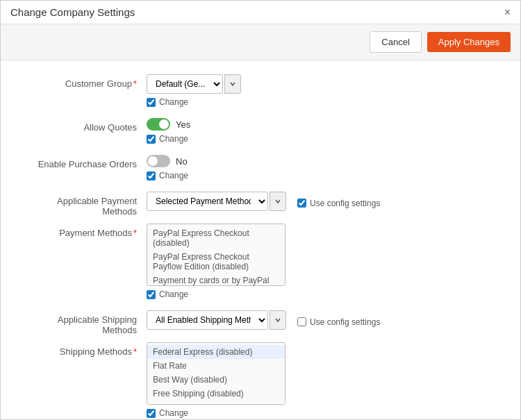 This screenshot has height=420, width=521. Describe the element at coordinates (323, 413) in the screenshot. I see `shipping-methods-change-row: Change` at that location.